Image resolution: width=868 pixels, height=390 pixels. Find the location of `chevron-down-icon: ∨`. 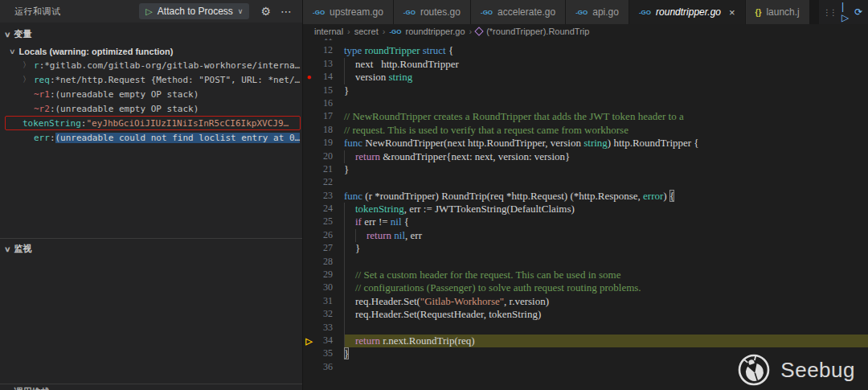

chevron-down-icon: ∨ is located at coordinates (241, 11).